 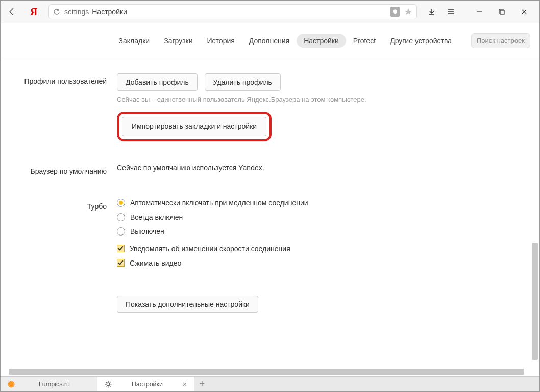 What do you see at coordinates (318, 249) in the screenshot?
I see `turbo-check-notify: Уведомлять об изменении скорости соедине…` at bounding box center [318, 249].